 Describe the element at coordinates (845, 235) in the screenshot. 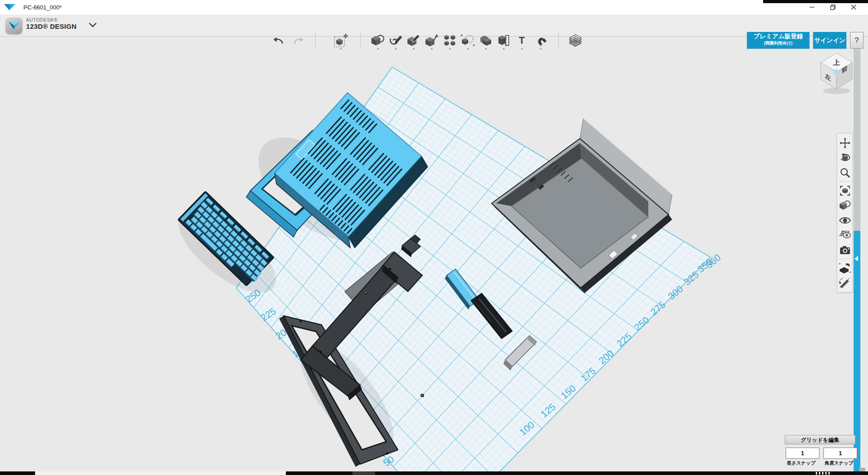

I see `grid-visibility-button` at that location.